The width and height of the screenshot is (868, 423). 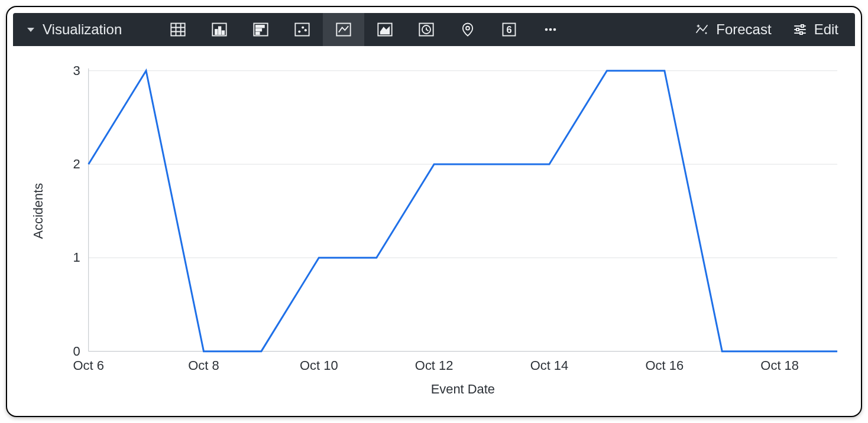 What do you see at coordinates (426, 30) in the screenshot?
I see `vis-type-timeline` at bounding box center [426, 30].